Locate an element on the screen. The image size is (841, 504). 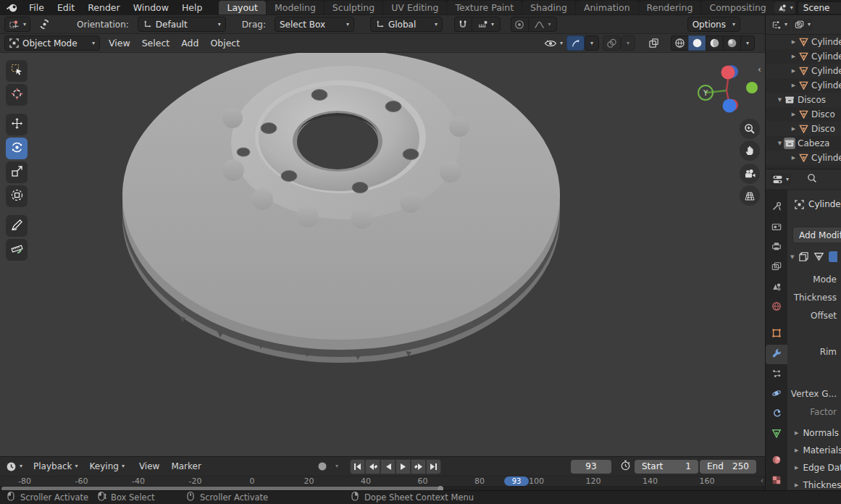
annotate-tool-button is located at coordinates (17, 226).